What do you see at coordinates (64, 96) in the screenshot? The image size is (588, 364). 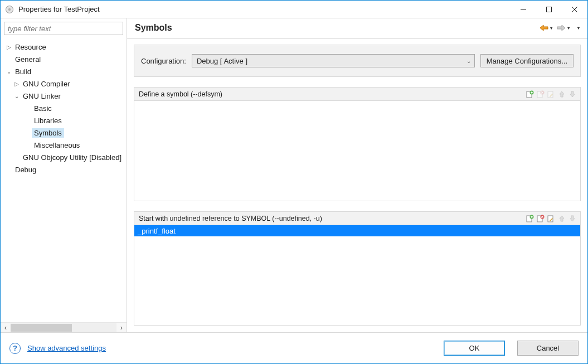 I see `tree-item-gnu-linker: ⌄ GNU Linker` at bounding box center [64, 96].